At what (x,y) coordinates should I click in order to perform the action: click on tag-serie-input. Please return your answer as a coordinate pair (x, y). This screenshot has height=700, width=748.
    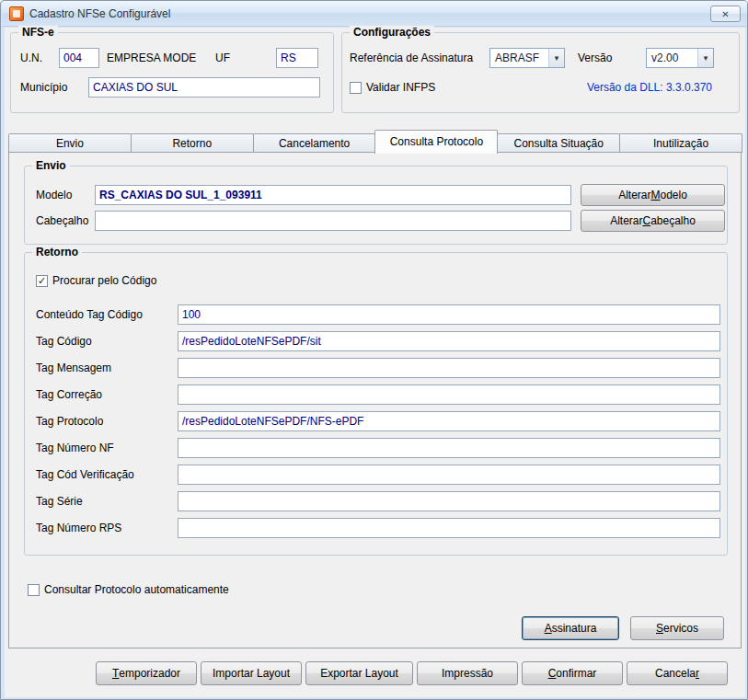
    Looking at the image, I should click on (449, 501).